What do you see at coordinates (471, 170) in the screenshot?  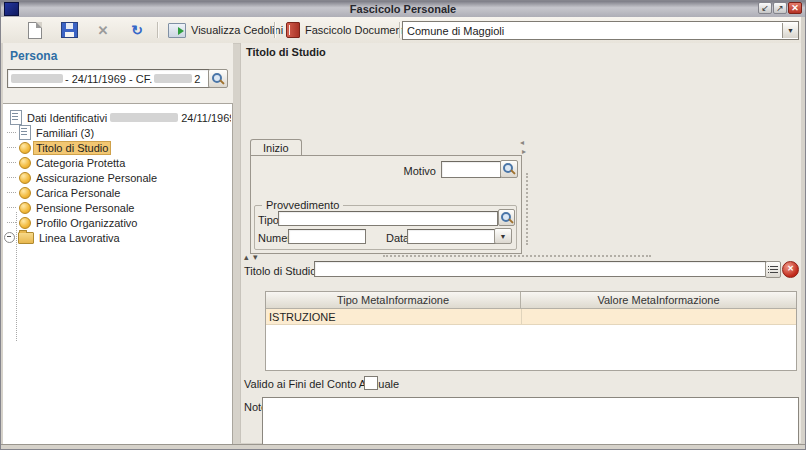 I see `motivo-input` at bounding box center [471, 170].